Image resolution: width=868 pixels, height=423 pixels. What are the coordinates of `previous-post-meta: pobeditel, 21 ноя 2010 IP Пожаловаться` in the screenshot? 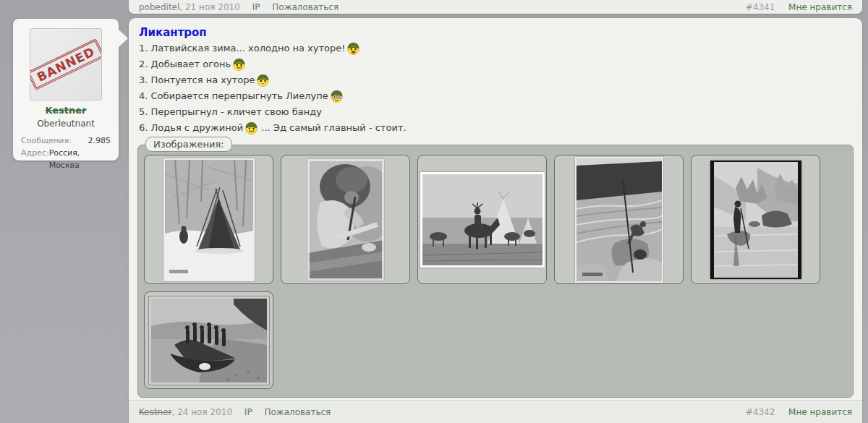 It's located at (239, 7).